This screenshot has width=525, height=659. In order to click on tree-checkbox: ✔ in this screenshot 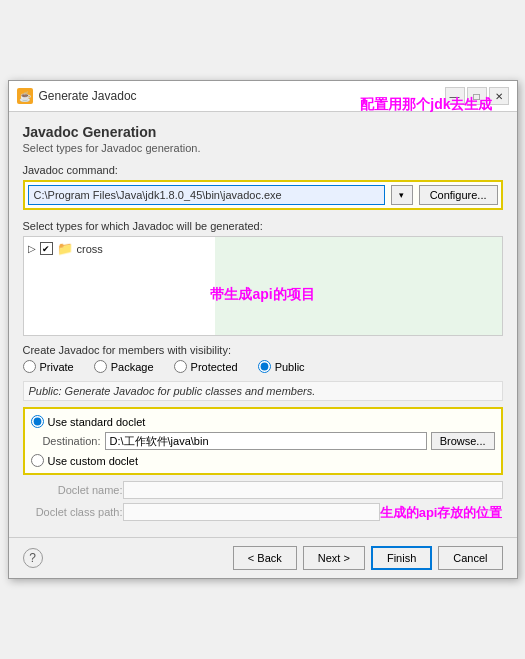, I will do `click(46, 248)`.